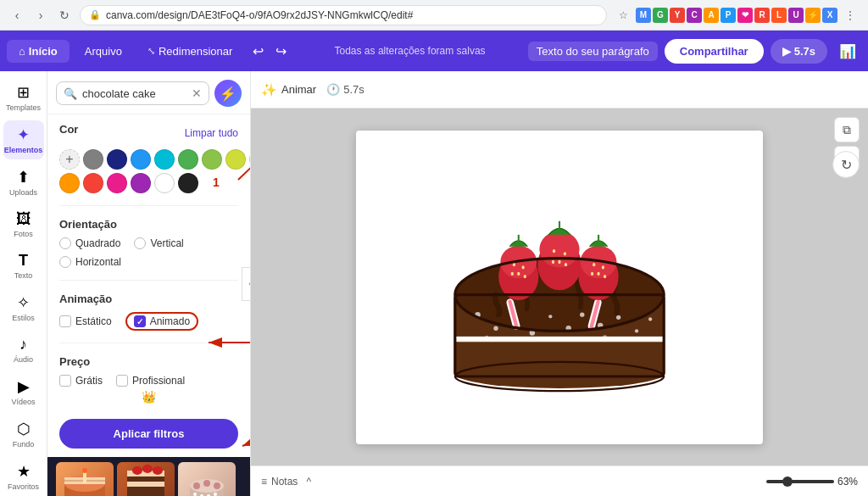  I want to click on checkbox-profissional: Profissional, so click(151, 381).